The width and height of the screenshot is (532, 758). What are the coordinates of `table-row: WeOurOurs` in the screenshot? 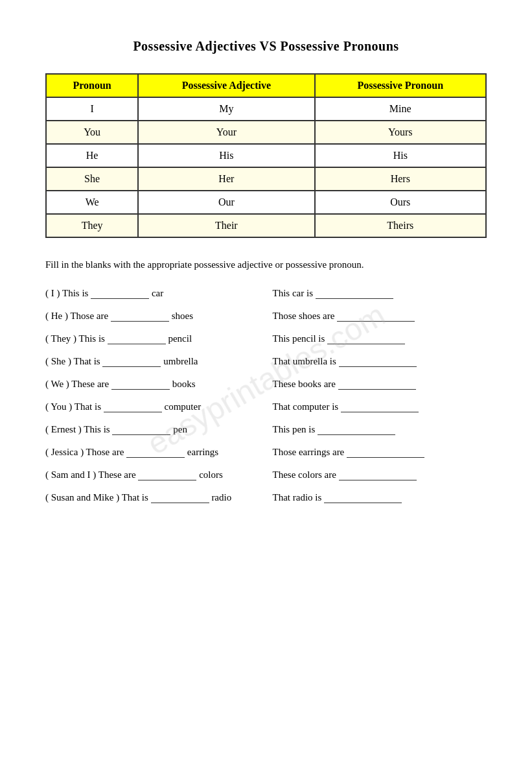 It's located at (266, 202).